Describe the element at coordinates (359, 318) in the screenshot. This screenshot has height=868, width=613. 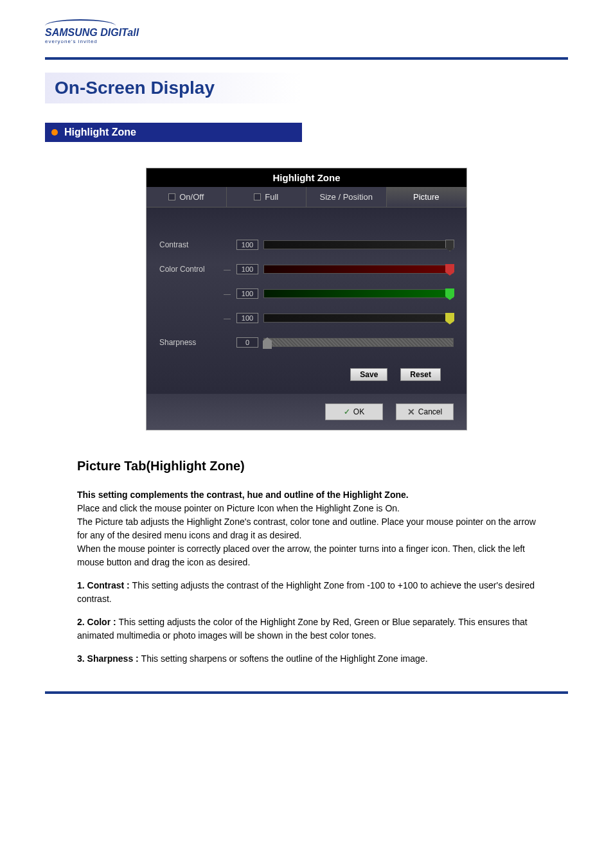
I see `color-blue-slider` at that location.